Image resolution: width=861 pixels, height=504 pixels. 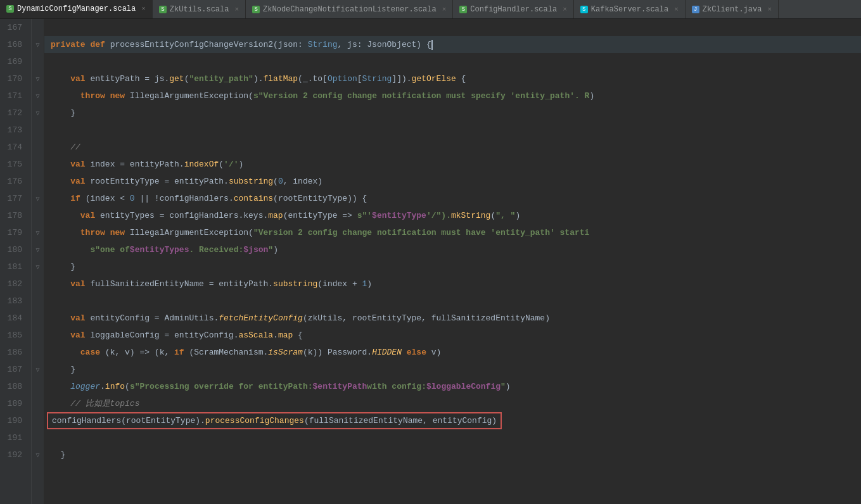 I want to click on code-line-178: val entityTypes = configHandlers.keys.ma…, so click(x=452, y=215).